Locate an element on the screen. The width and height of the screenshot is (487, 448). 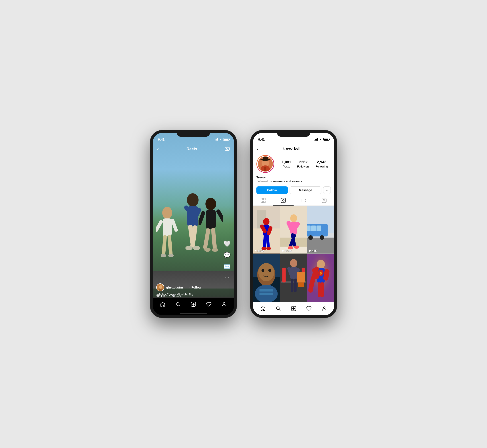
nav-heart-left is located at coordinates (209, 304).